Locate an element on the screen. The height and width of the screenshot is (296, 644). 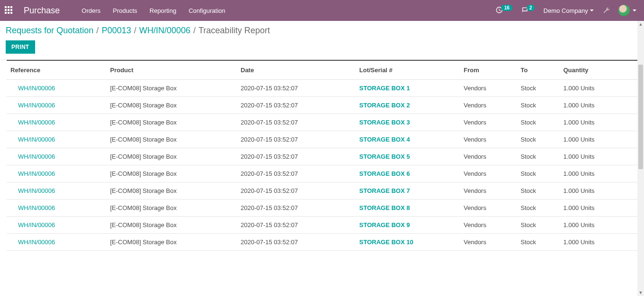
lot-link: STORAGE BOX 7 is located at coordinates (384, 191).